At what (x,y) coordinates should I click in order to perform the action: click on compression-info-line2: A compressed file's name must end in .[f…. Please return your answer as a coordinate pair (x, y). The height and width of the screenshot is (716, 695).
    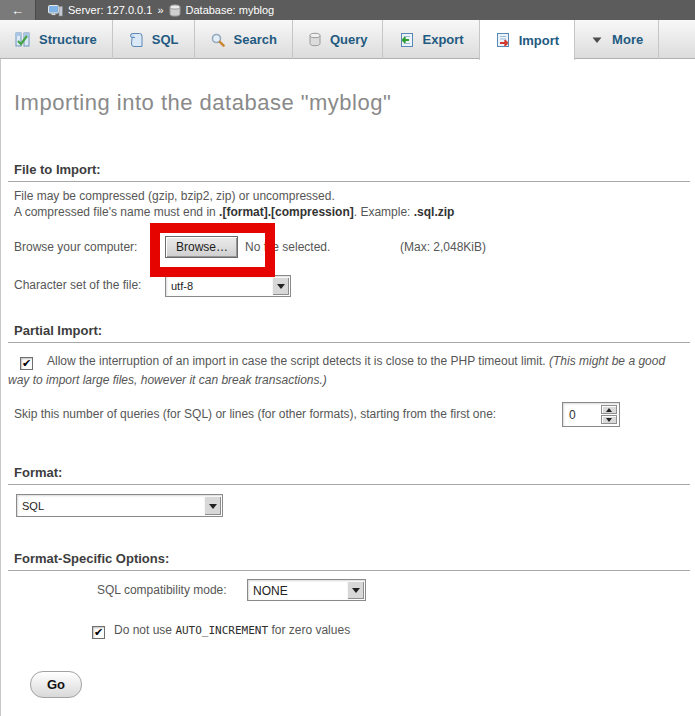
    Looking at the image, I should click on (234, 212).